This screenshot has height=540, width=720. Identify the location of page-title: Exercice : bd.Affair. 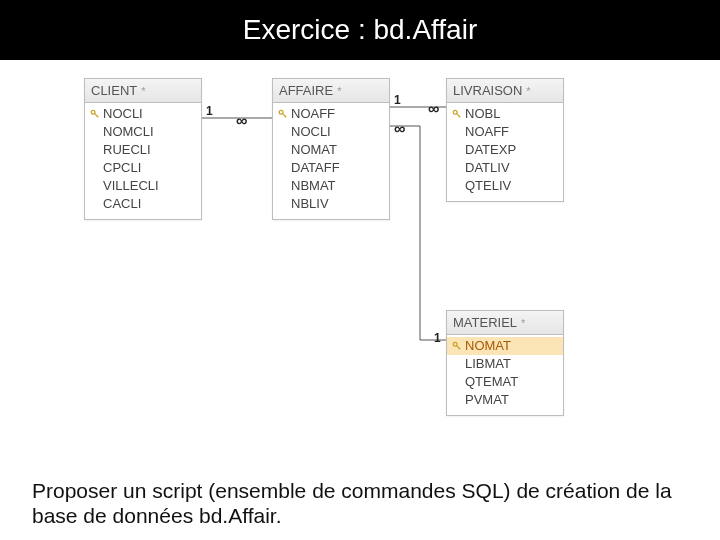
(360, 30).